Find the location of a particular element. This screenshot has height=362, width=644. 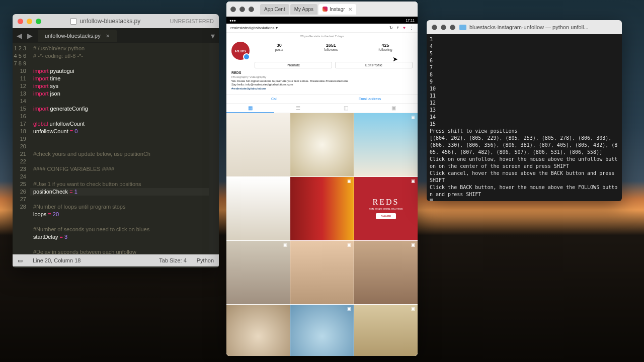

stat-posts: 30posts is located at coordinates (279, 51).